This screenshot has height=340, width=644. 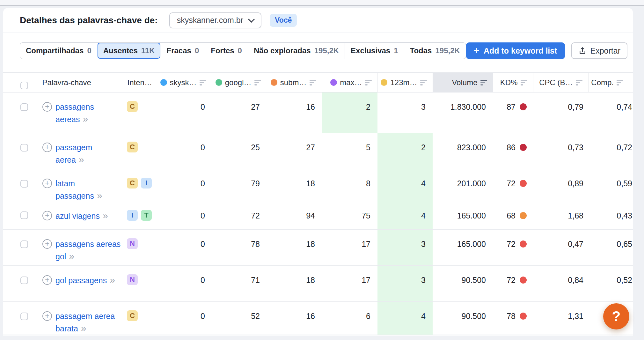 I want to click on comp-value: 0,59, so click(x=611, y=186).